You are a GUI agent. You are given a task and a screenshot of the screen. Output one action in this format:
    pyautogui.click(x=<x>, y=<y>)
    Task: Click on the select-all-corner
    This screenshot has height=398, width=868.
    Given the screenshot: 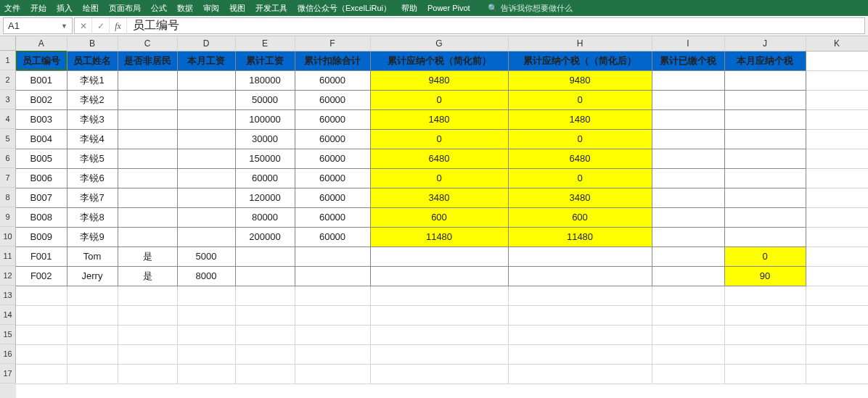 What is the action you would take?
    pyautogui.click(x=8, y=43)
    